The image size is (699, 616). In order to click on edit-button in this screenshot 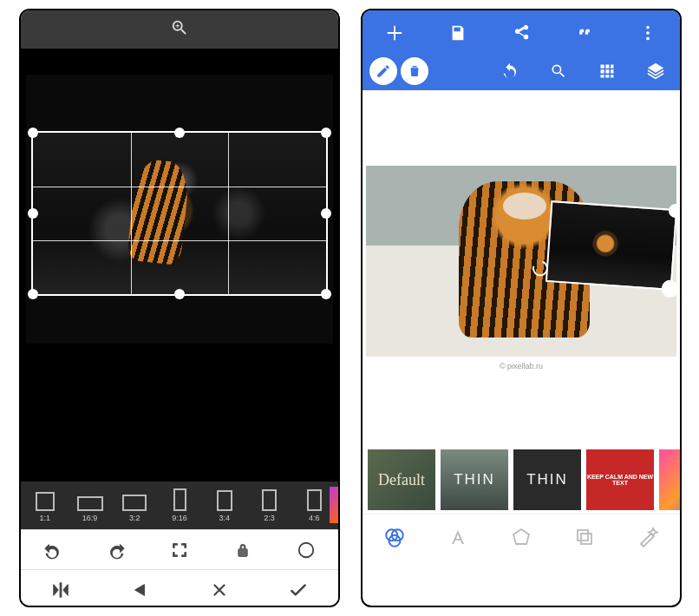, I will do `click(383, 71)`.